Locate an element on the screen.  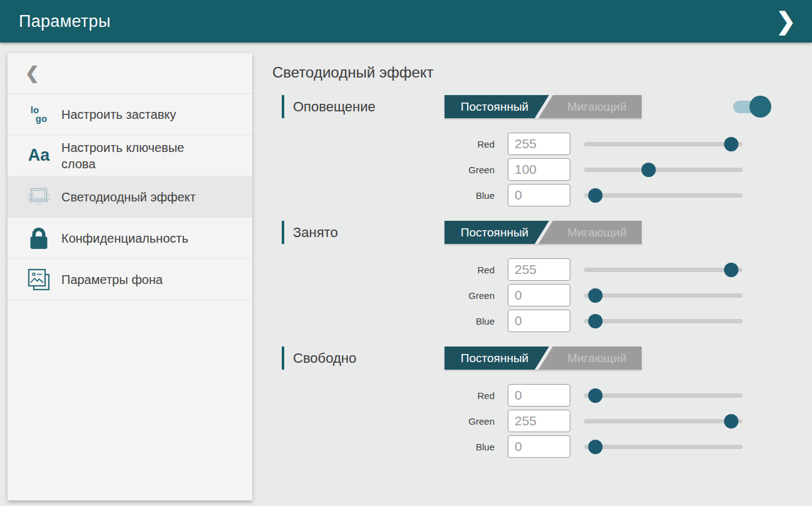
section-title: Занято is located at coordinates (316, 233).